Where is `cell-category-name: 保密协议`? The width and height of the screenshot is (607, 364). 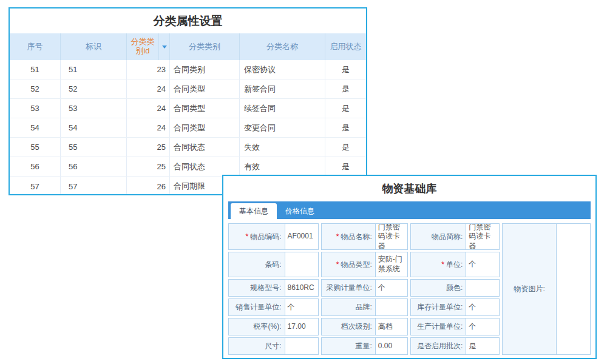
cell-category-name: 保密协议 is located at coordinates (283, 69).